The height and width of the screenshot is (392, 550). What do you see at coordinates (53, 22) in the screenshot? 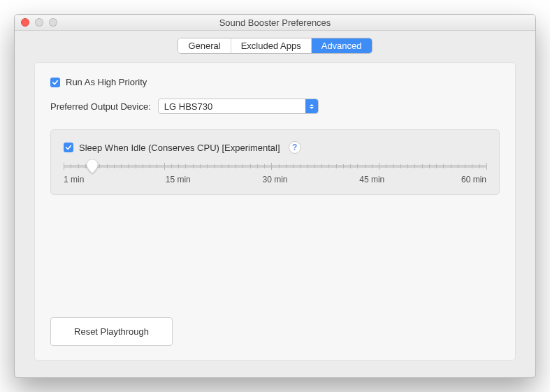
I see `maximize-icon` at bounding box center [53, 22].